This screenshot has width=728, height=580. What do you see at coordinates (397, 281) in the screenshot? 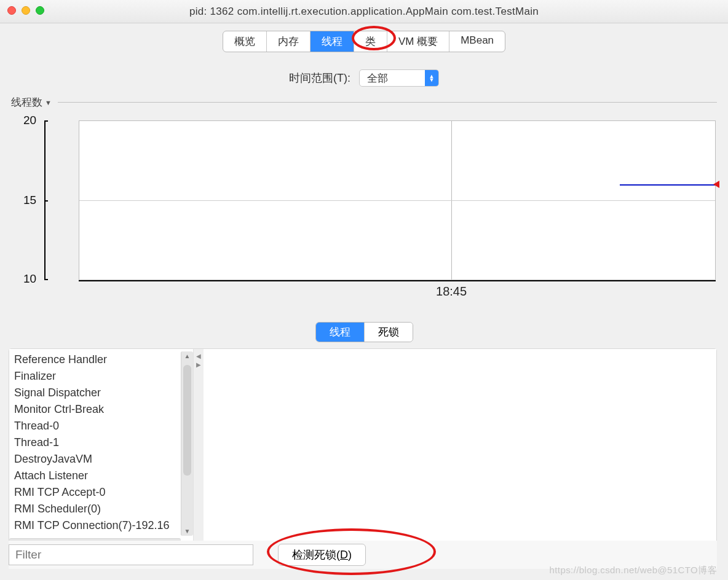
I see `x-axis` at bounding box center [397, 281].